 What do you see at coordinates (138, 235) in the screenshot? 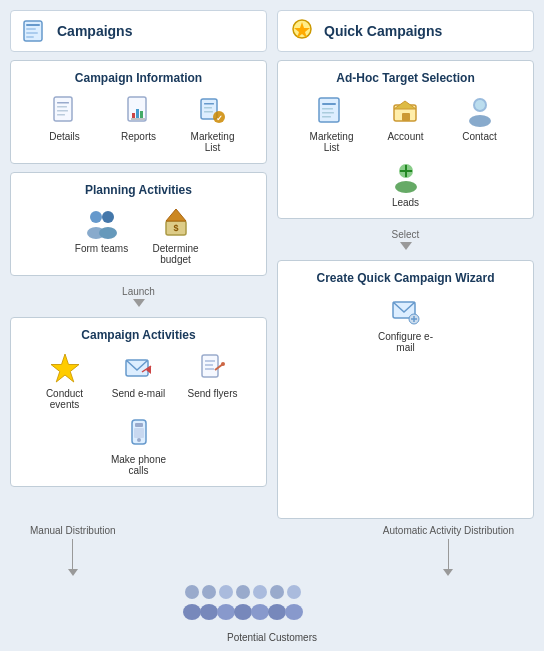
I see `planning-activities-grid: Form teams $ Determine budget` at bounding box center [138, 235].